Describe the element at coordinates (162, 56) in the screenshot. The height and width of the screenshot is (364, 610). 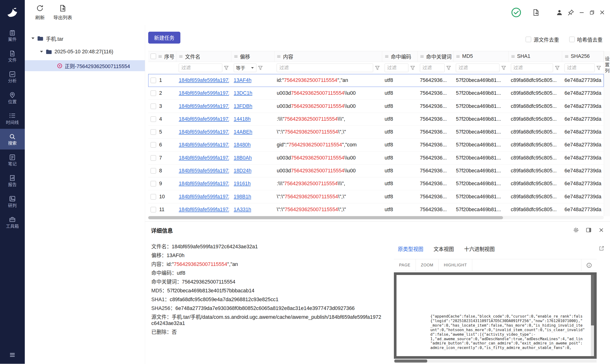
I see `column-header-0: 序号` at that location.